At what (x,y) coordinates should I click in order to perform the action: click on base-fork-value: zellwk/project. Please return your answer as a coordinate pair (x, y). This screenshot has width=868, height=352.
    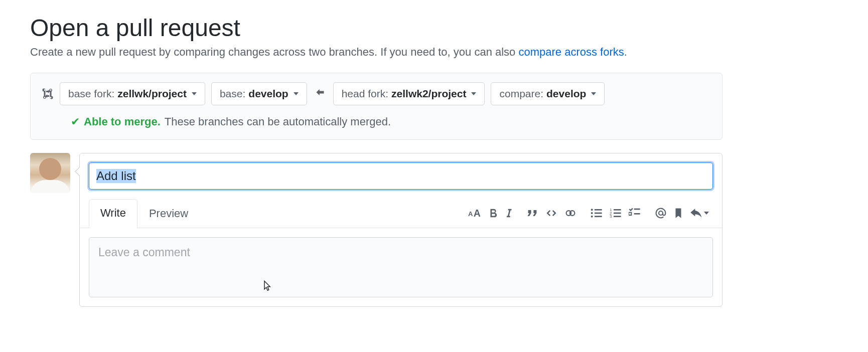
    Looking at the image, I should click on (152, 94).